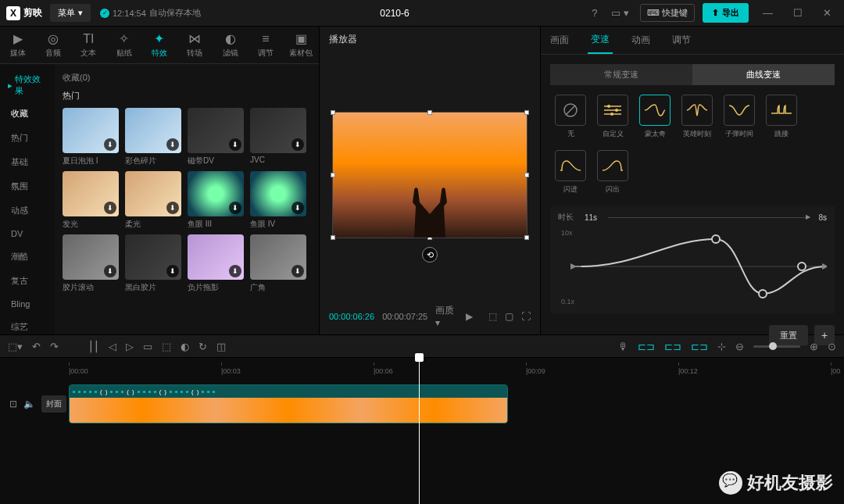 The height and width of the screenshot is (504, 844). I want to click on tab-adjust: ≡调节, so click(266, 45).